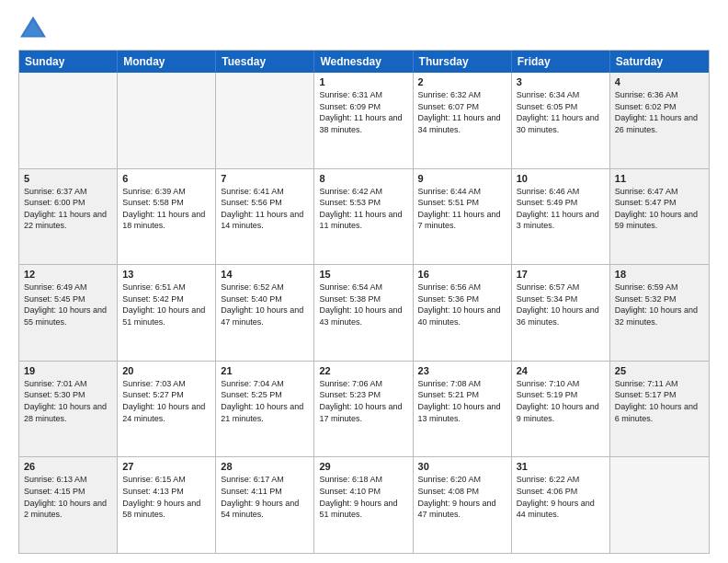 The height and width of the screenshot is (563, 728). What do you see at coordinates (68, 401) in the screenshot?
I see `cell-info: Sunrise: 7:01 AMSunset: 5:30 PMDaylight:…` at bounding box center [68, 401].